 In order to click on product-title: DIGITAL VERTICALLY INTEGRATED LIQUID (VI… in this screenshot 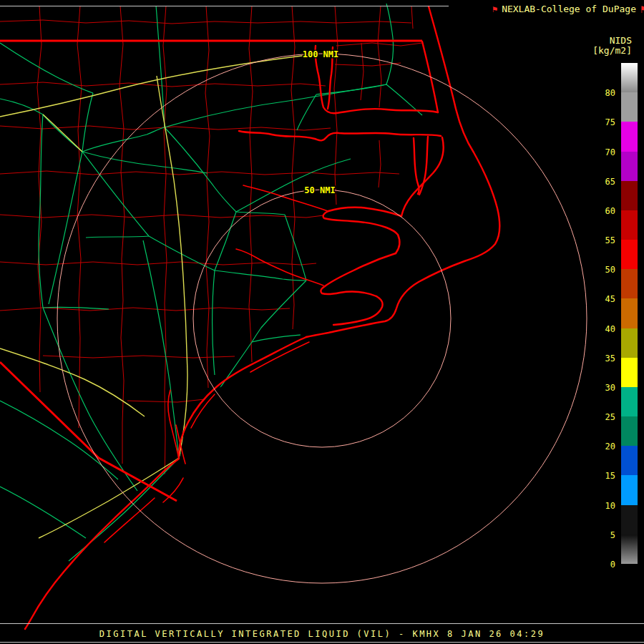, I will do `click(322, 634)`.